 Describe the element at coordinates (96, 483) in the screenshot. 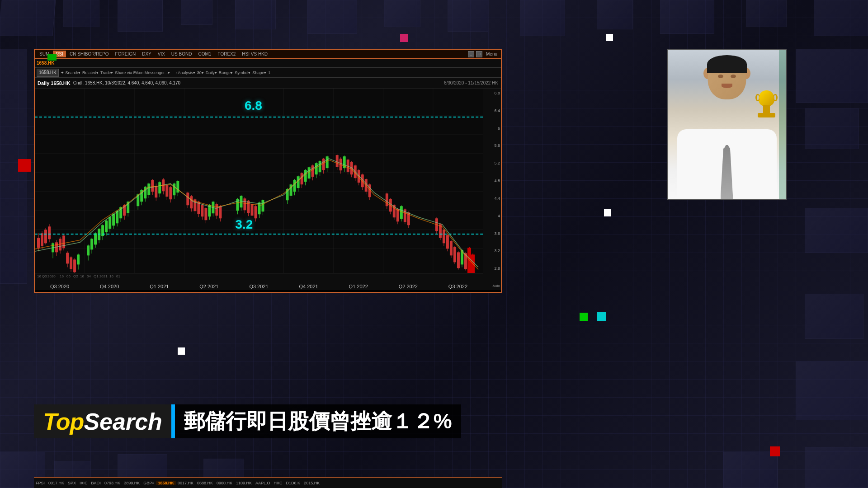

I see `ticker-baoi: BAOI` at that location.